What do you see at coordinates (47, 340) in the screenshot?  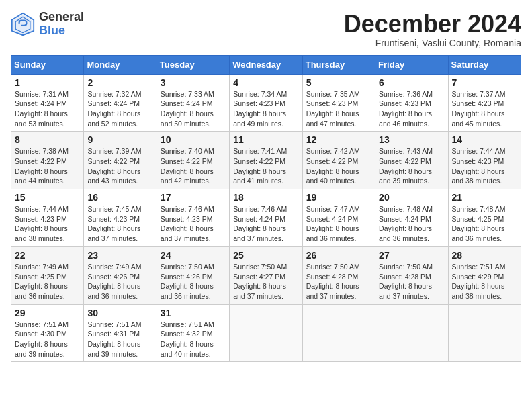 I see `day-info: Sunrise: 7:51 AMSunset: 4:30 PMDaylight:…` at bounding box center [47, 340].